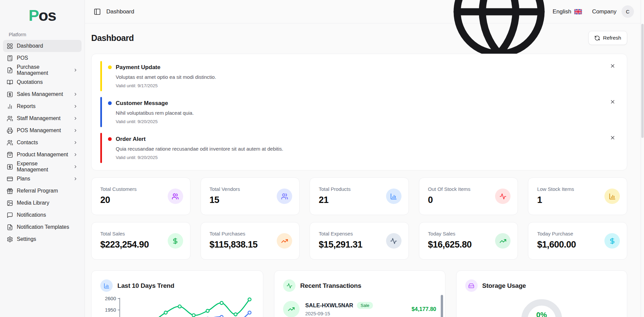 The image size is (644, 317). I want to click on trend-chart-title: Last 10 Days Trend, so click(146, 286).